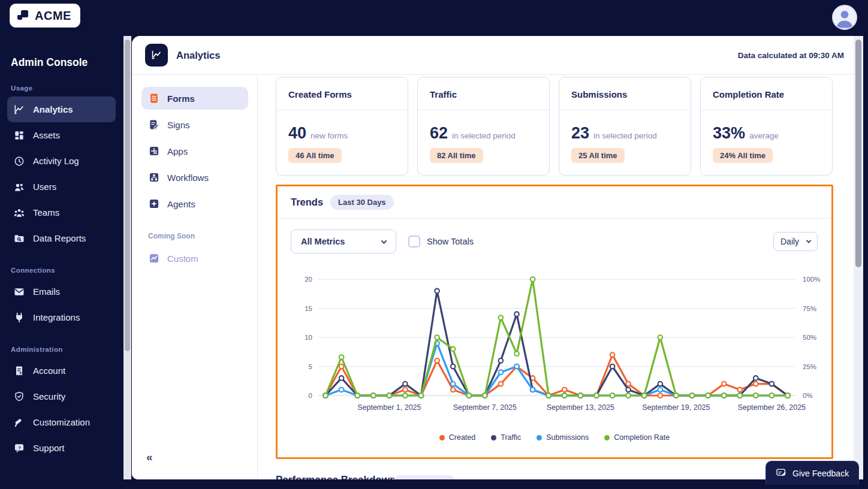 This screenshot has width=868, height=489. What do you see at coordinates (795, 242) in the screenshot?
I see `granularity-select: Daily` at bounding box center [795, 242].